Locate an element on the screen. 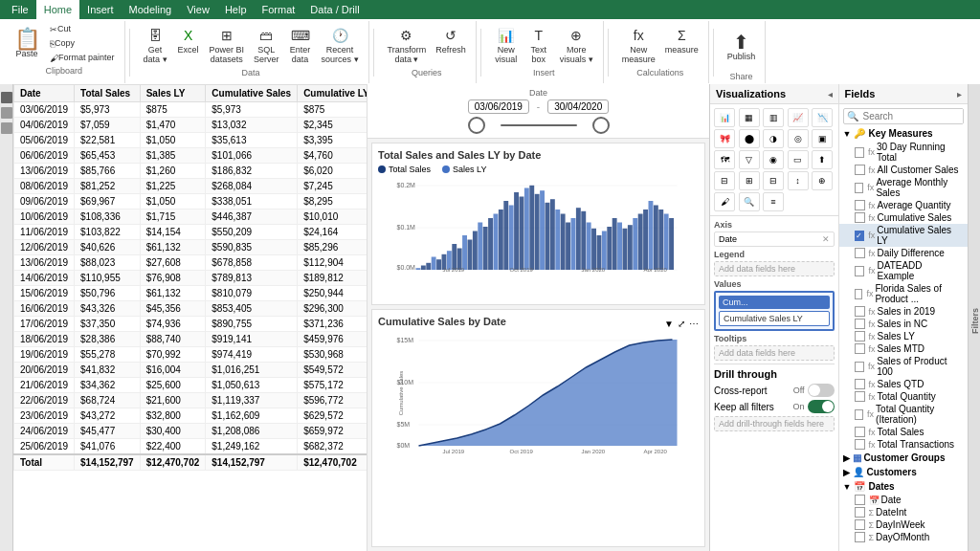 This screenshot has width=980, height=551. key-measures-item: fxSales in NC is located at coordinates (903, 323).